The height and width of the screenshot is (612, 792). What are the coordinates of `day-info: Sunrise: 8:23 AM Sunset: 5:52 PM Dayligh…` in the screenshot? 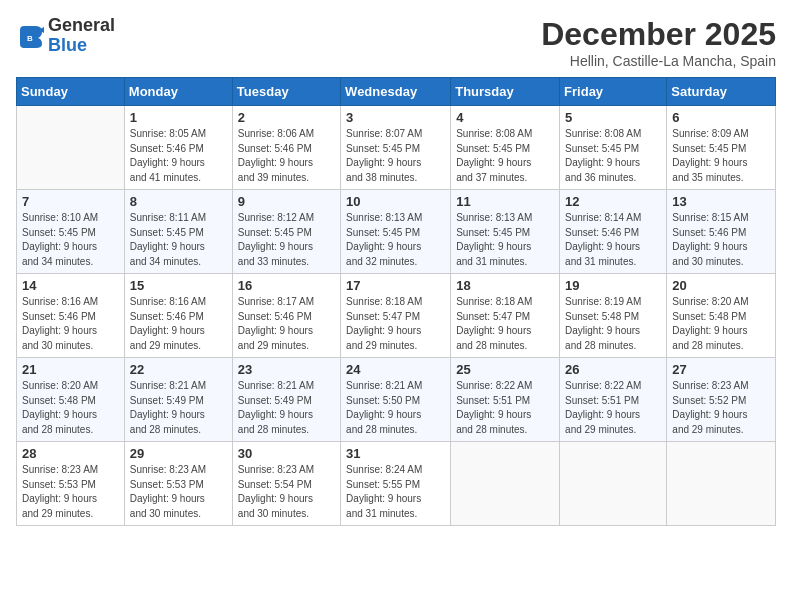 It's located at (721, 408).